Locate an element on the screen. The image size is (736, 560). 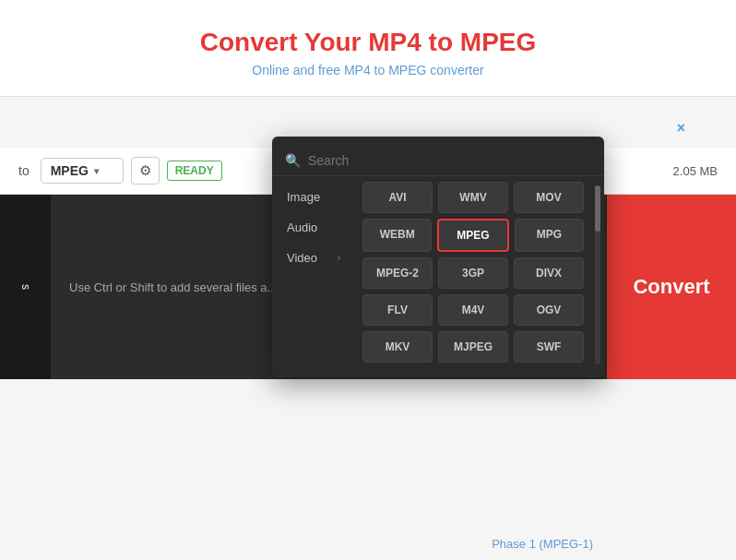
convert-button: Convert is located at coordinates (671, 287).